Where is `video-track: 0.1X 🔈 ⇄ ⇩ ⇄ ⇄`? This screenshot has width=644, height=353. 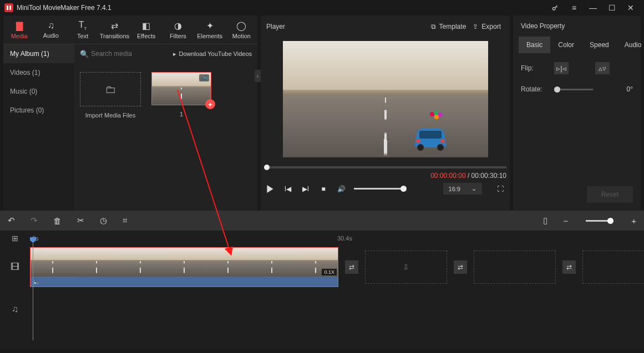
video-track: 0.1X 🔈 ⇄ ⇩ ⇄ ⇄ is located at coordinates (337, 267).